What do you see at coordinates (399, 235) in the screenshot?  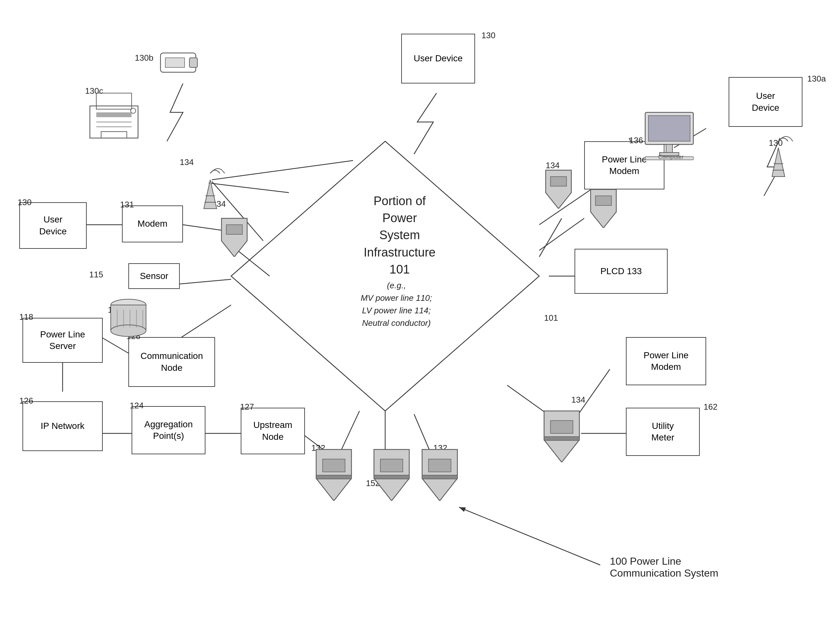 I see `main-title: Portion ofPowerSystemInfrastructure101` at bounding box center [399, 235].